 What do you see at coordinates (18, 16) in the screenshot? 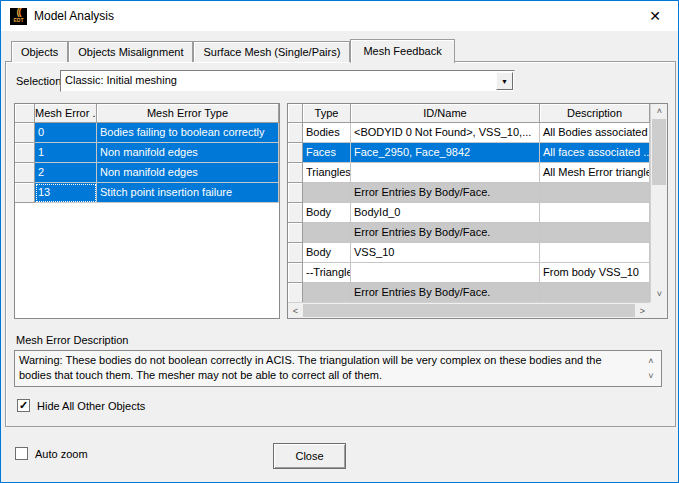
I see `app-icon: (( EDT` at bounding box center [18, 16].